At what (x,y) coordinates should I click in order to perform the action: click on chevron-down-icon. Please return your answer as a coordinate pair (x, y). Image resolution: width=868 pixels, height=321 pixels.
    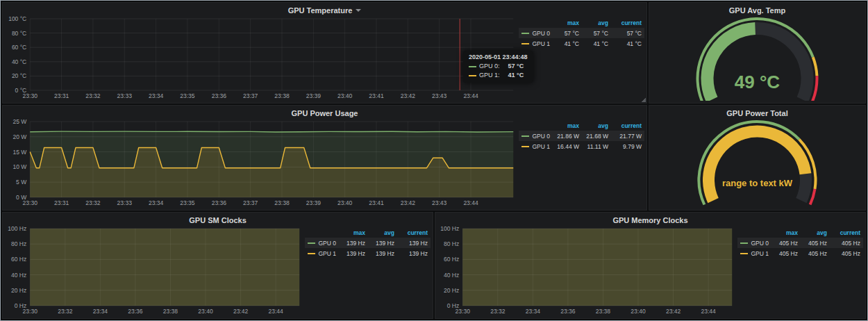
    Looking at the image, I should click on (358, 10).